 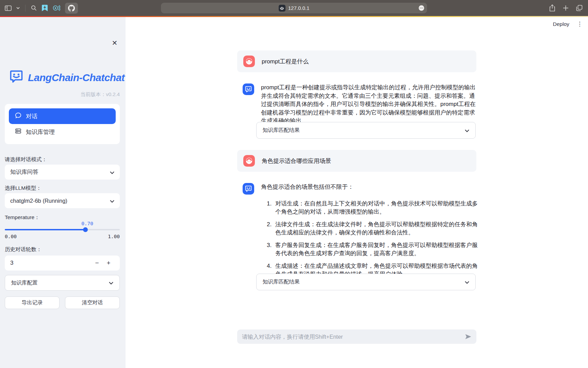 What do you see at coordinates (371, 239) in the screenshot?
I see `scenario-list: 对话生成：在自然且与上下文相关的对话中，角色提示技术可以帮助模型生成多个角色之间…` at bounding box center [371, 239].